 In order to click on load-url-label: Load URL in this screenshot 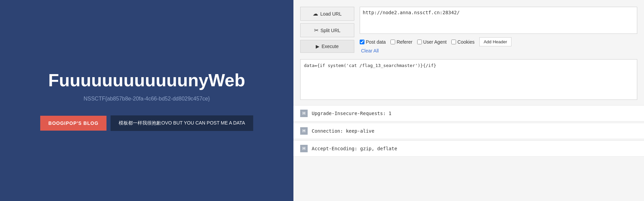, I will do `click(331, 14)`.